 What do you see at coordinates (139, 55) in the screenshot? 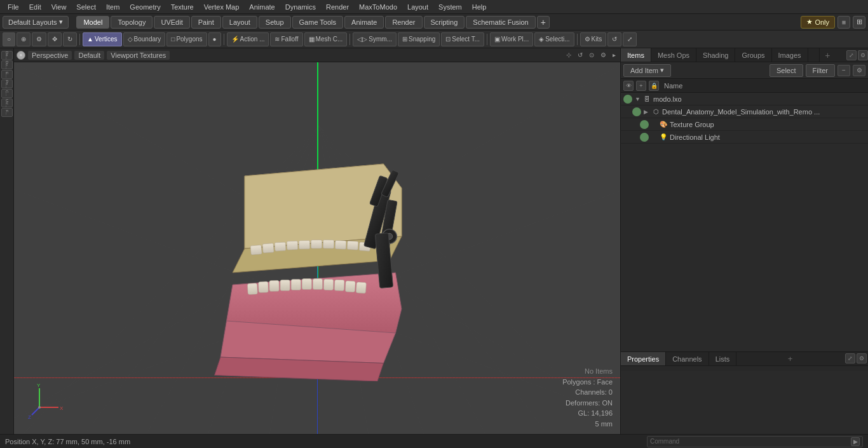
I see `viewport-texture-label: Viewport Textures` at bounding box center [139, 55].